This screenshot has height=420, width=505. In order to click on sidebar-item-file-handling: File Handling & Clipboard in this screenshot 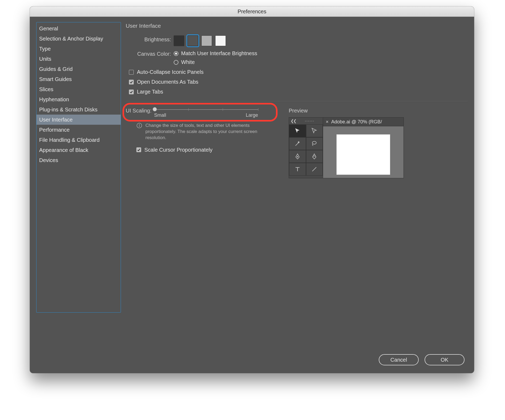, I will do `click(79, 140)`.